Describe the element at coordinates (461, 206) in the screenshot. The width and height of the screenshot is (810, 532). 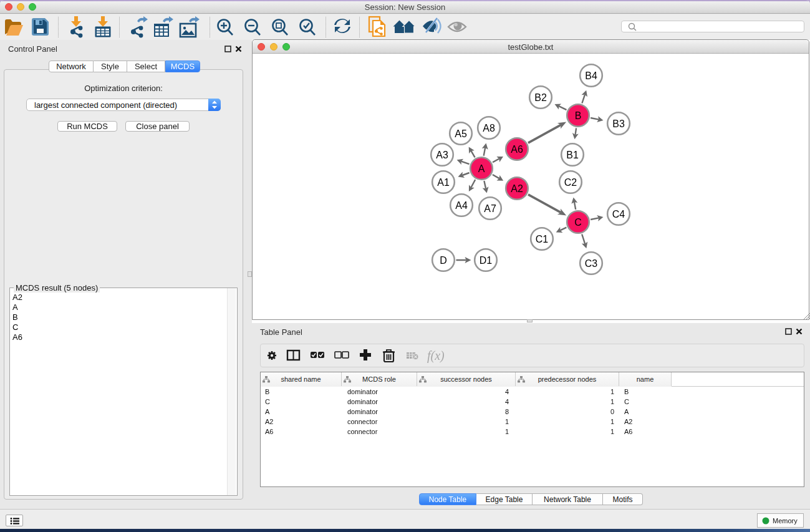
I see `svg-text: A4` at that location.